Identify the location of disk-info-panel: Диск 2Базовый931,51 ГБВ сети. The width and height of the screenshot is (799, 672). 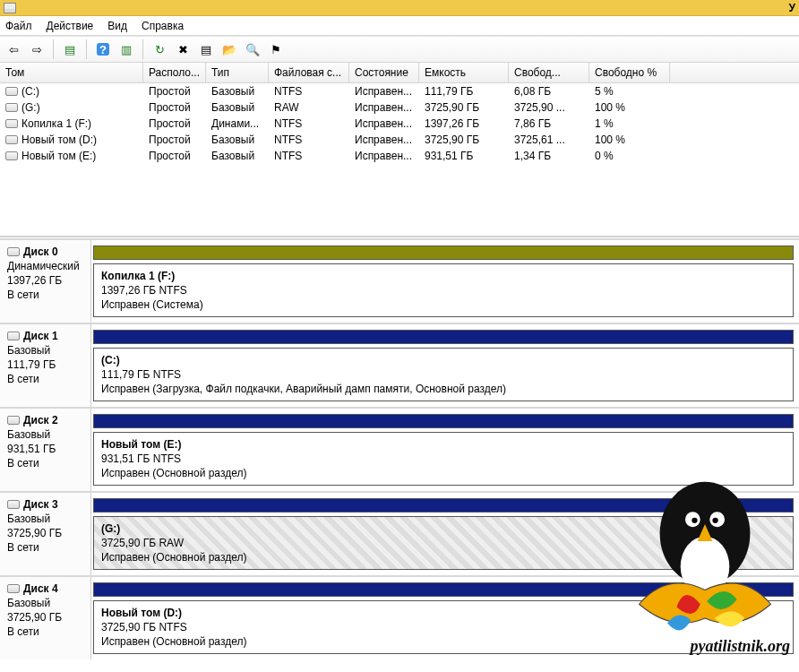
(46, 450).